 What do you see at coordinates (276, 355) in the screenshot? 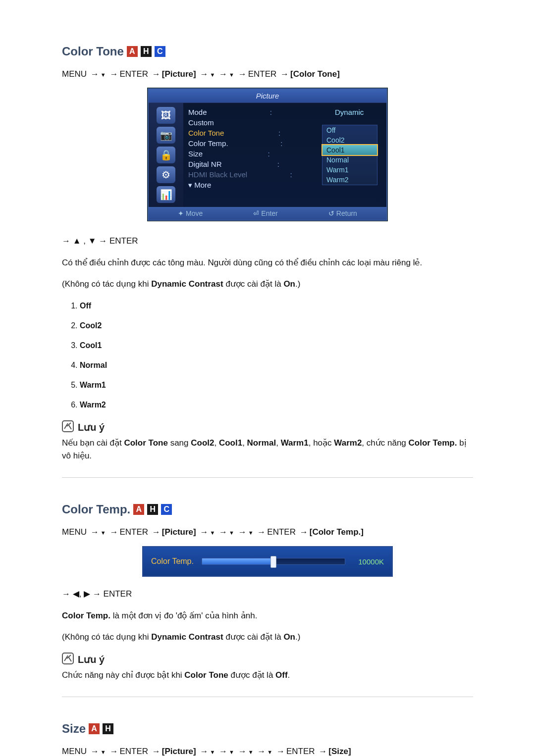
I see `color-tone-options-list: Off Cool2 Cool1 Normal Warm1 Warm2` at bounding box center [276, 355].